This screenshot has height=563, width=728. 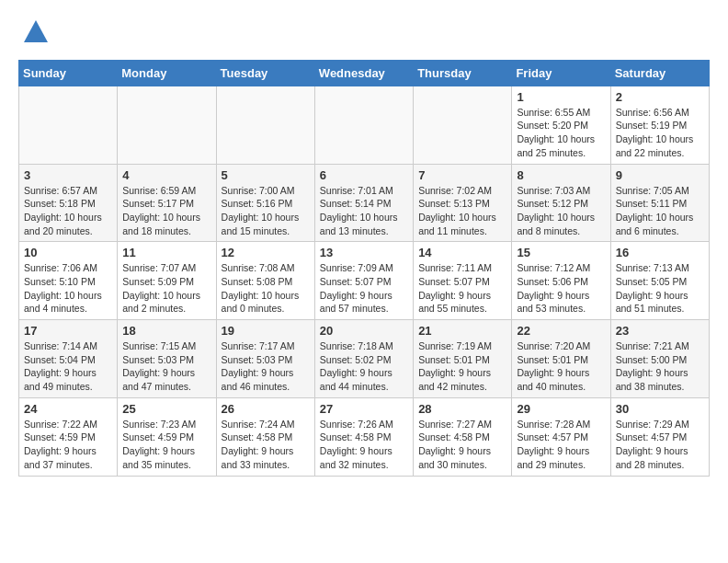 What do you see at coordinates (561, 125) in the screenshot?
I see `calendar-cell: 1Sunrise: 6:55 AM Sunset: 5:20 PM Daylig…` at bounding box center [561, 125].